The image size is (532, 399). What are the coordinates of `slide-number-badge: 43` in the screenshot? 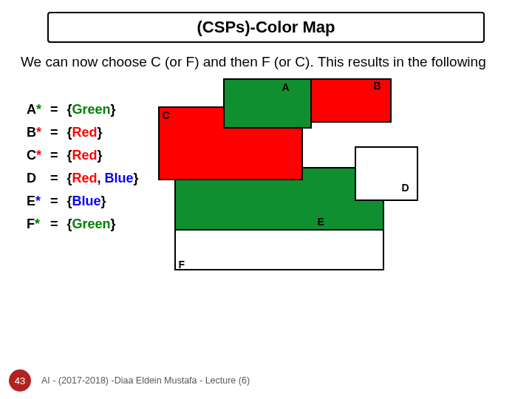 It's located at (20, 381).